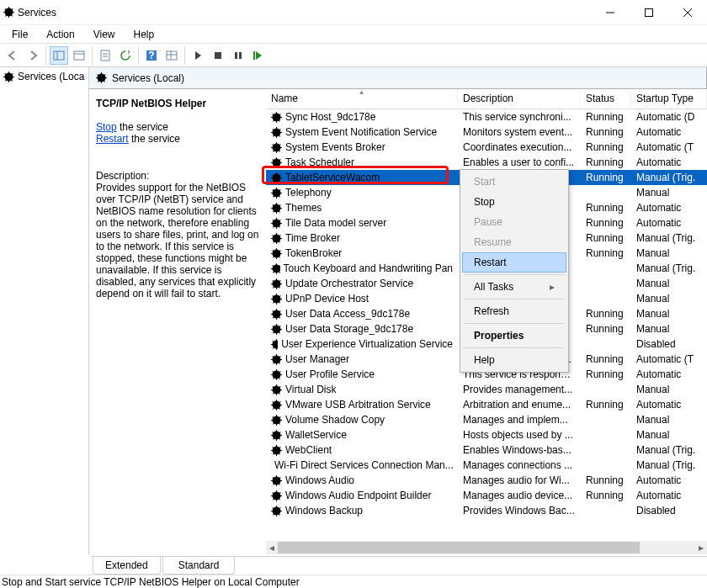  What do you see at coordinates (126, 565) in the screenshot?
I see `tab-extended: Extended` at bounding box center [126, 565].